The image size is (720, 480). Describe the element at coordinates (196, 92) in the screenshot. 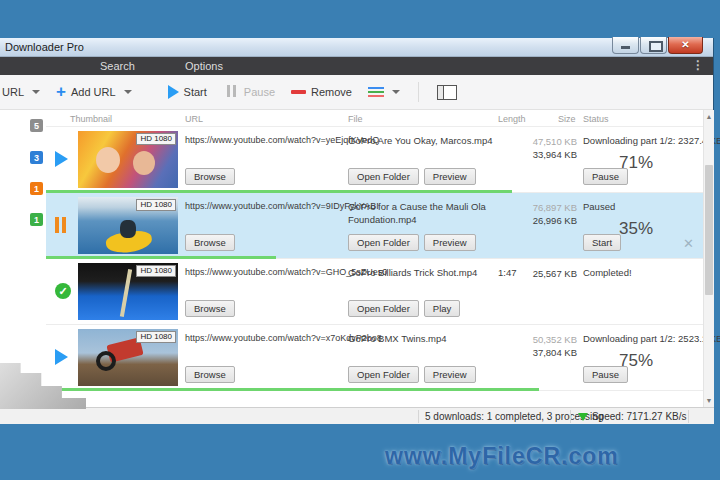

I see `start-label: Start` at that location.